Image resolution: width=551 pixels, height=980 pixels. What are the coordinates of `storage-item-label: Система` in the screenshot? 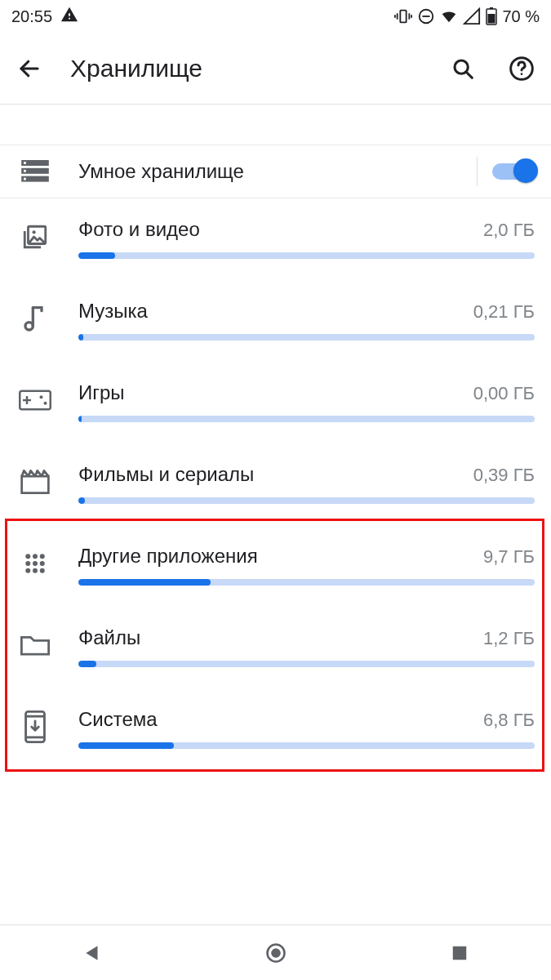 It's located at (118, 719).